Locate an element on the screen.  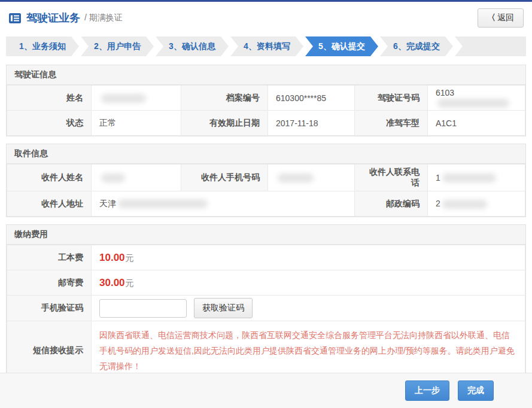
previous-step-button: 上一步 is located at coordinates (427, 391).